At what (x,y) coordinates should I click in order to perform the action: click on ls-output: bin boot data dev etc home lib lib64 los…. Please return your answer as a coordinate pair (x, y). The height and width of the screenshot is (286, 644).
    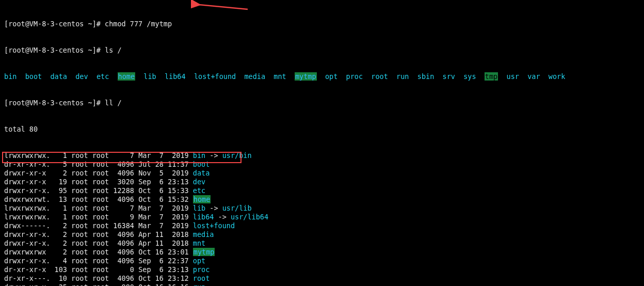
    Looking at the image, I should click on (322, 76).